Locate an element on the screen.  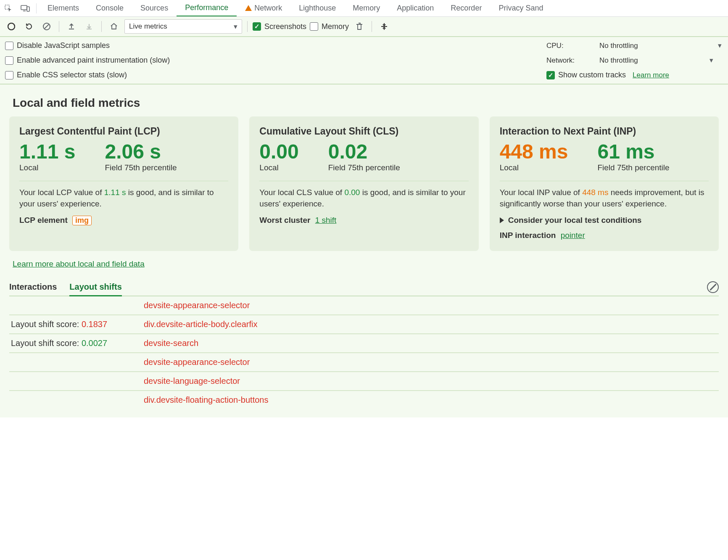
memory-checkbox: Memory is located at coordinates (330, 27).